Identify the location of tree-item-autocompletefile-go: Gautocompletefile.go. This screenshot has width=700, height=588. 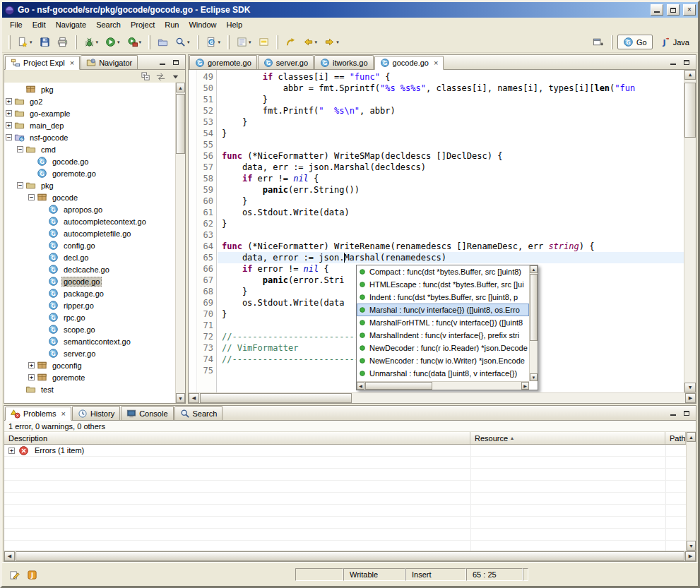
(90, 233).